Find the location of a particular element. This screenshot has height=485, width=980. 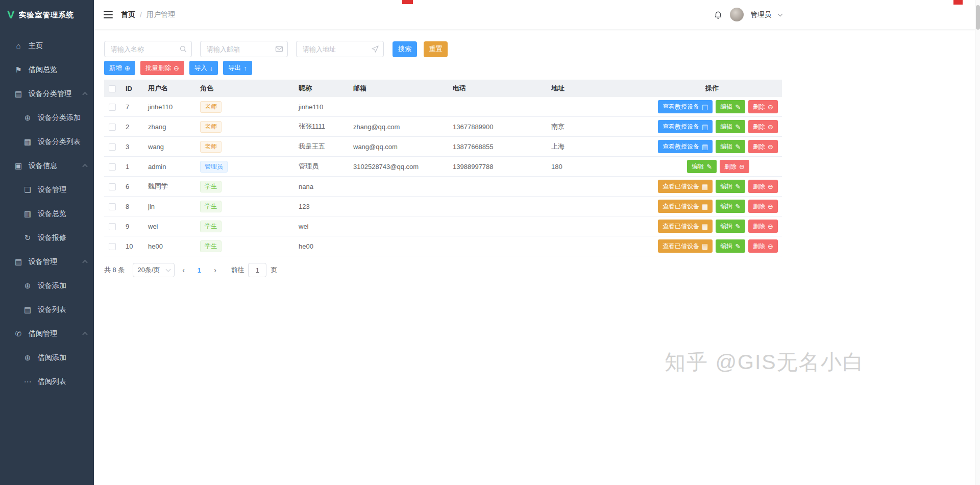

cell-nickname: wei is located at coordinates (321, 227).